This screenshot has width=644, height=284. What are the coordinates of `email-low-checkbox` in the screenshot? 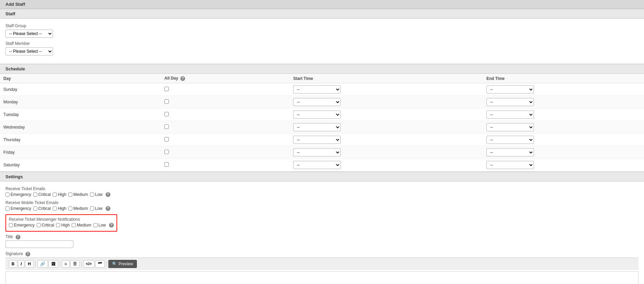 It's located at (92, 195).